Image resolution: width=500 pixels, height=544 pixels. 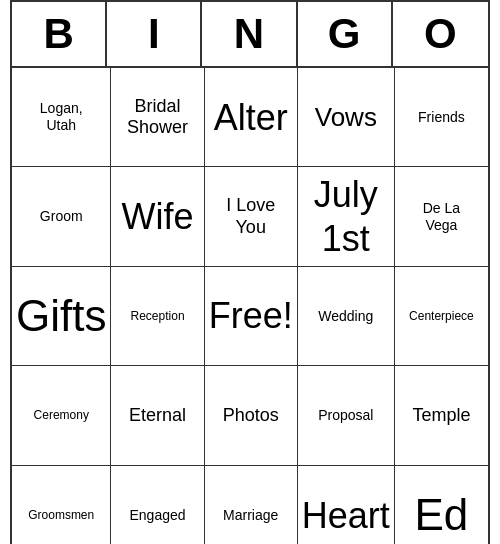 What do you see at coordinates (62, 118) in the screenshot?
I see `bingo-cell: Logan, Utah` at bounding box center [62, 118].